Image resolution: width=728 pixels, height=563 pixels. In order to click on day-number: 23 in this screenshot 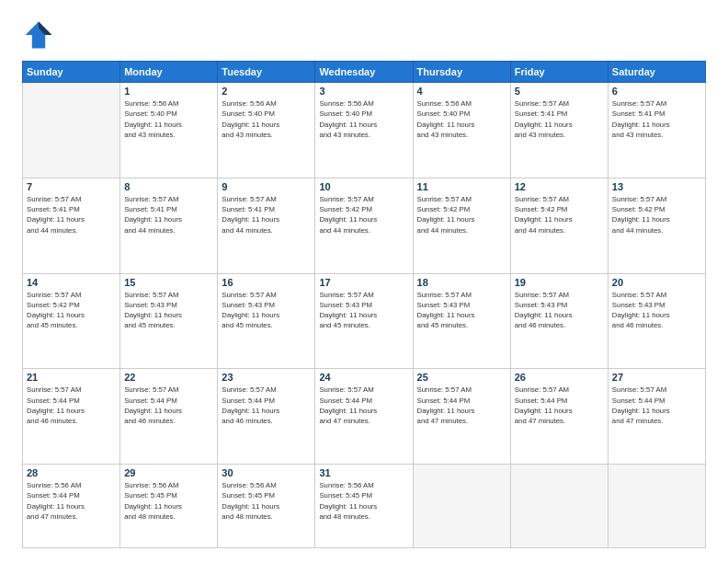, I will do `click(267, 377)`.